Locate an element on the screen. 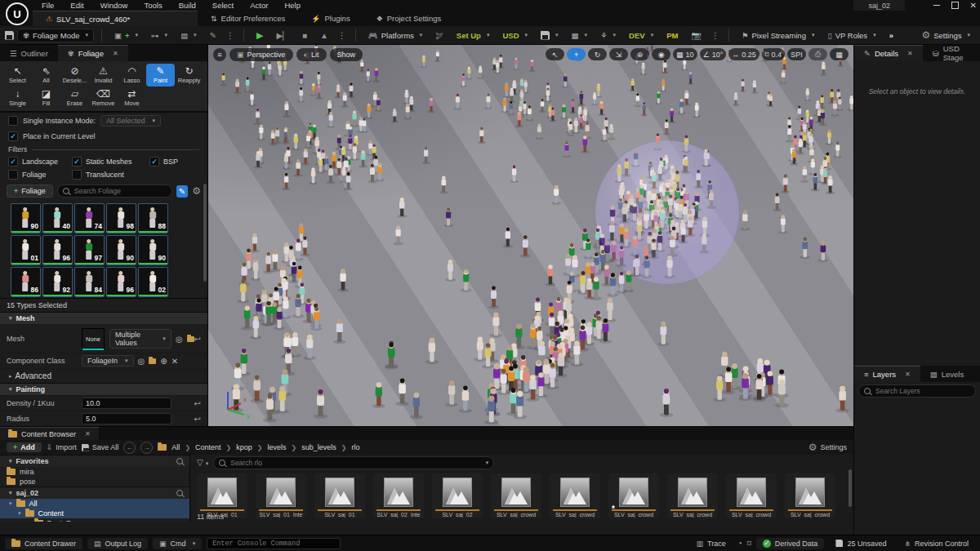  panel-scrollbar is located at coordinates (205, 233).